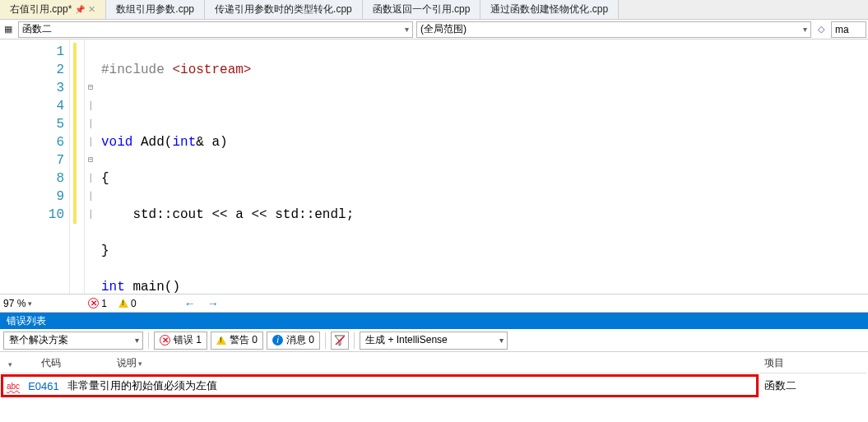  What do you see at coordinates (77, 166) in the screenshot?
I see `change-marker` at bounding box center [77, 166].